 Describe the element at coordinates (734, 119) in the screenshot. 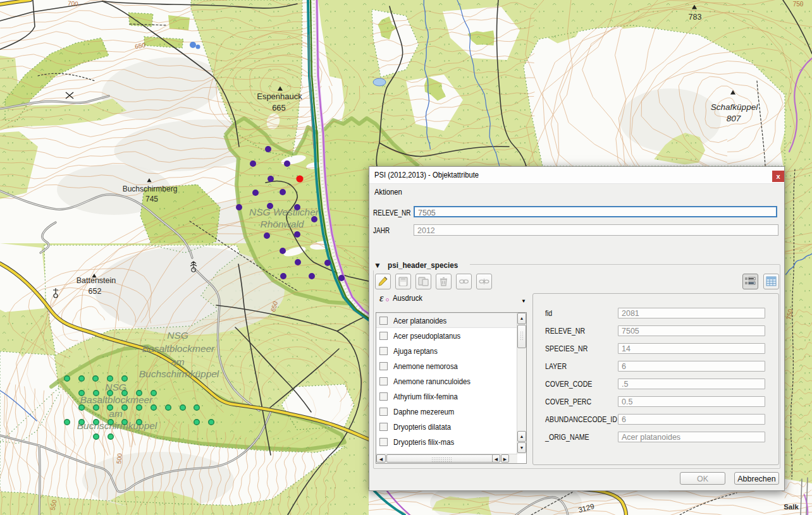

I see `svg-text: 807` at that location.